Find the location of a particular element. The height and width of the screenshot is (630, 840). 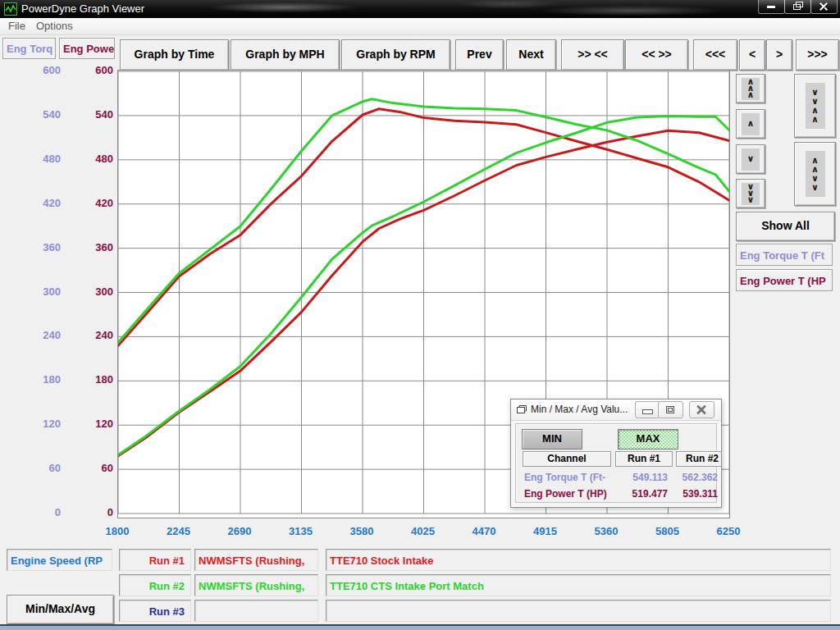

power-axis-tick: 600 is located at coordinates (89, 71).